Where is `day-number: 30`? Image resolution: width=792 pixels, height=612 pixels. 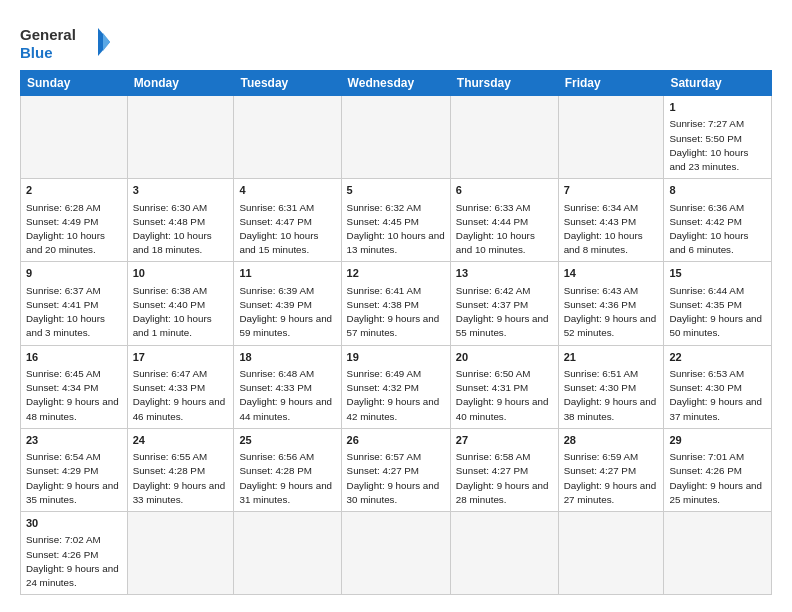
day-number: 30 is located at coordinates (74, 524).